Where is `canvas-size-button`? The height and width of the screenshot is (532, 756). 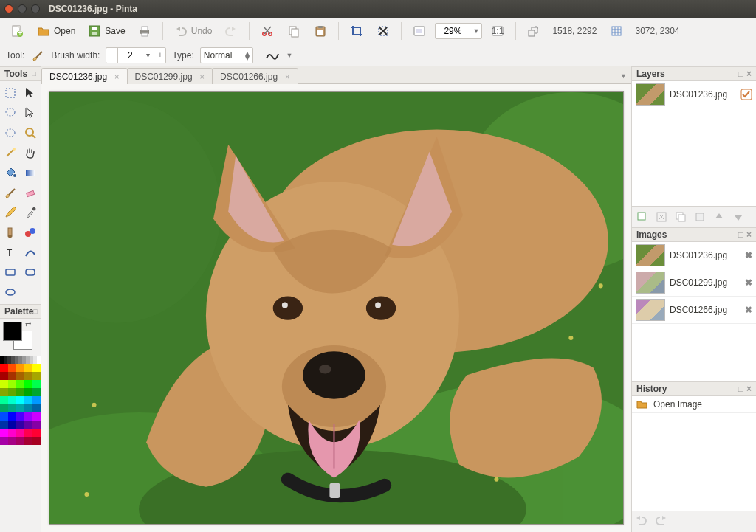 canvas-size-button is located at coordinates (616, 31).